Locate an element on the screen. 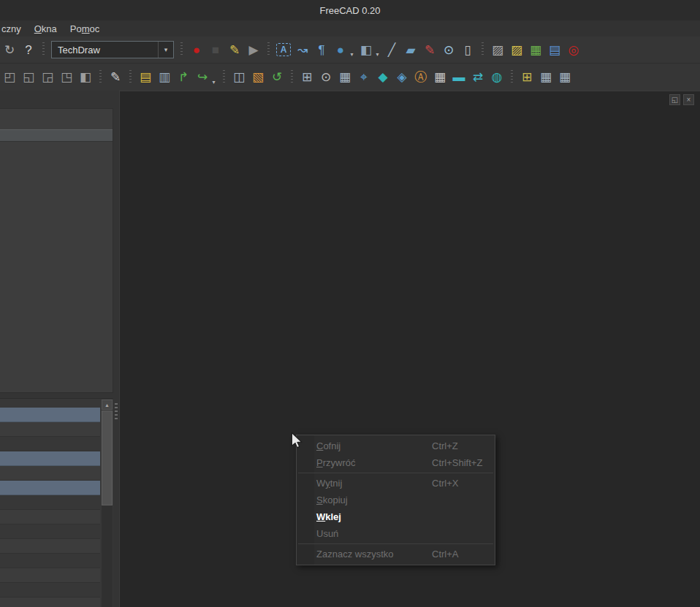 The image size is (700, 607). camera-snapshot-icon: ⊙ is located at coordinates (326, 77).